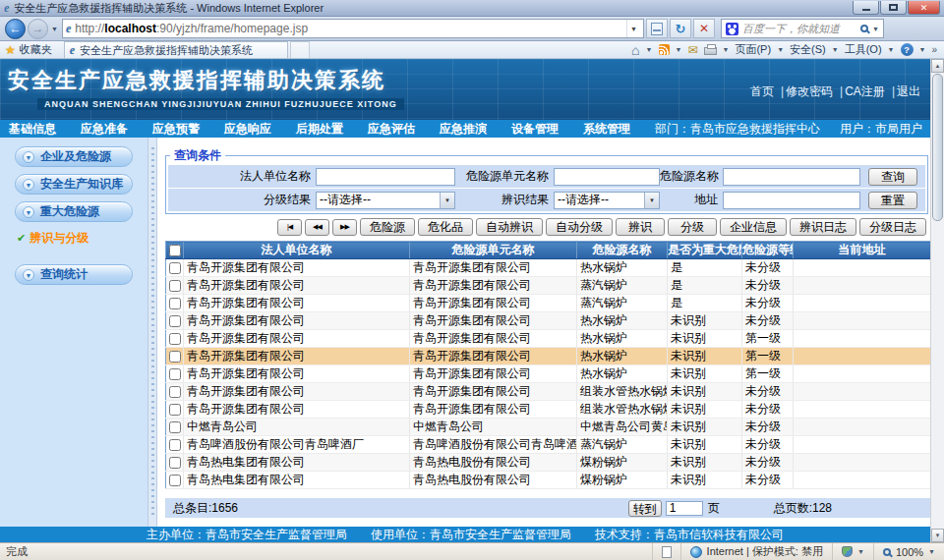 The width and height of the screenshot is (944, 560). Describe the element at coordinates (55, 29) in the screenshot. I see `history-dropdown-icon: ▼` at that location.